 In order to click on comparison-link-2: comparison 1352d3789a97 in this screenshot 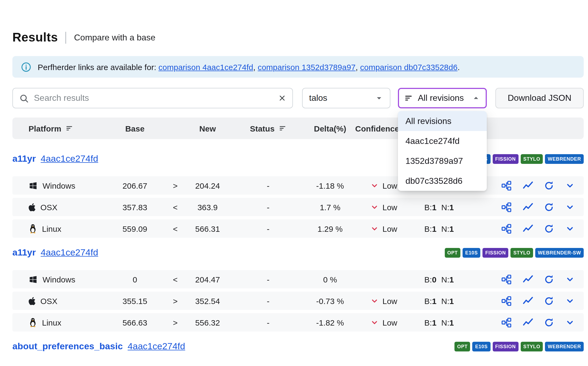, I will do `click(307, 67)`.